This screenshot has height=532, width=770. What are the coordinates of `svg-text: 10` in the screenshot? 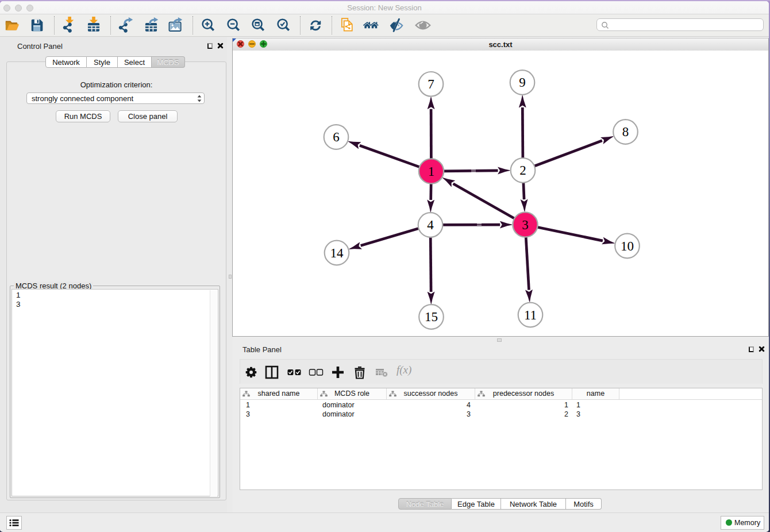 It's located at (627, 246).